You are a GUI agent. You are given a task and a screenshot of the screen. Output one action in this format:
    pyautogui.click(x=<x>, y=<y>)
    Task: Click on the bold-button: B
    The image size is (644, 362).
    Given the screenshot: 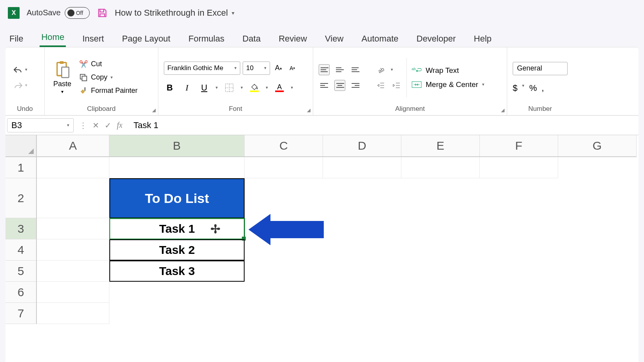 What is the action you would take?
    pyautogui.click(x=170, y=88)
    